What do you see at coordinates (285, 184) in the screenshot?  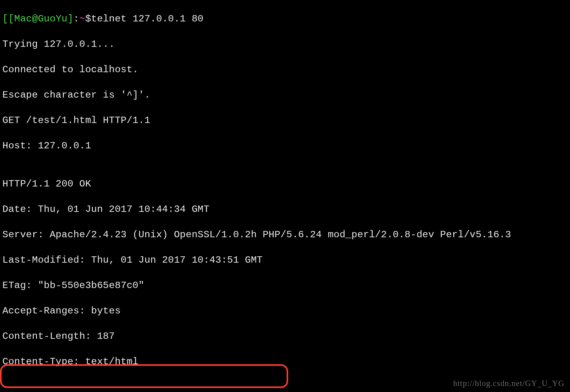 I see `output-line: HTTP/1.1 200 OK` at bounding box center [285, 184].